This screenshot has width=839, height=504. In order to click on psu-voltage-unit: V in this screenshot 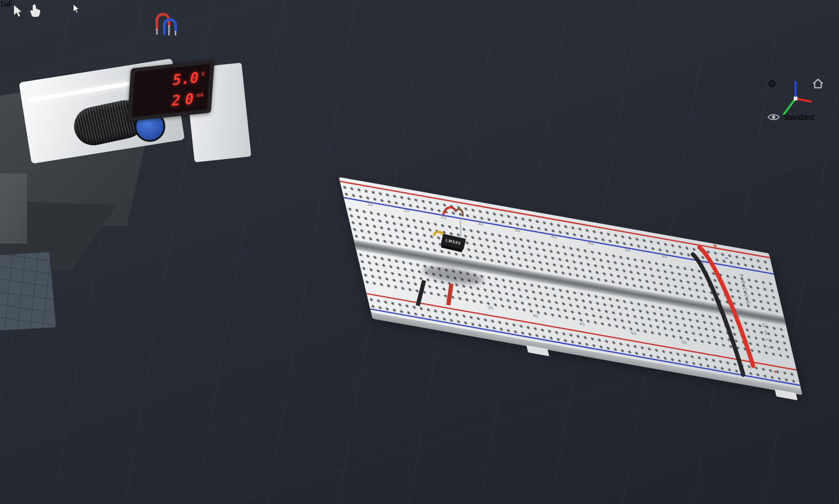, I will do `click(203, 74)`.